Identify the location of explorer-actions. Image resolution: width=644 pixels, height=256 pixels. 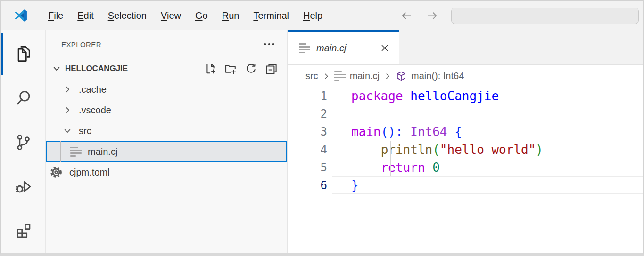
(241, 69).